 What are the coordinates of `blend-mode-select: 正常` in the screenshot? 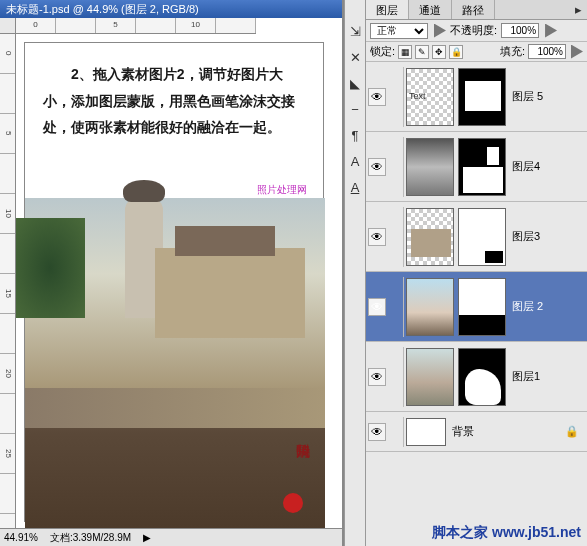 It's located at (399, 31).